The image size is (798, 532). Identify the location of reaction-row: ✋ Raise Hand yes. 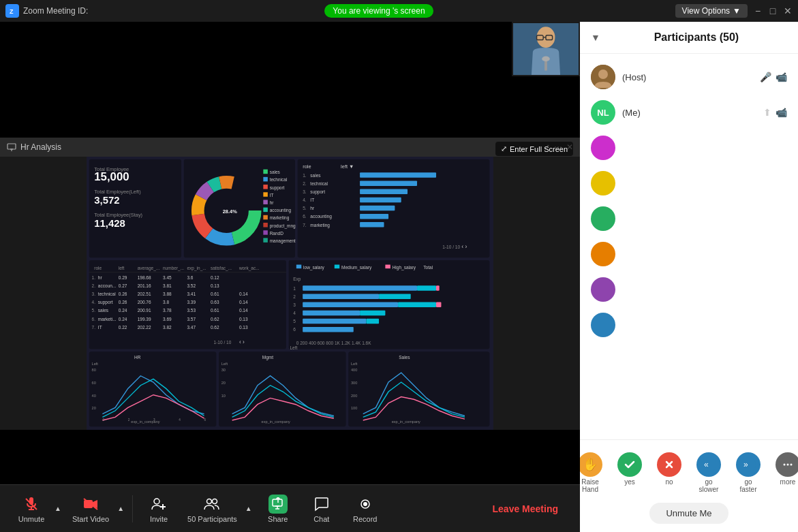
(689, 473).